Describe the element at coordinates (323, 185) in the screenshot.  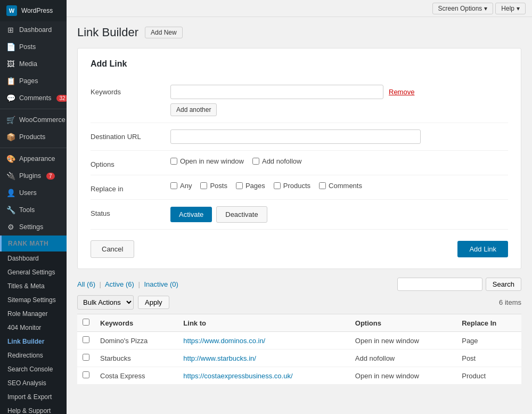
I see `replace-comments-checkbox` at that location.